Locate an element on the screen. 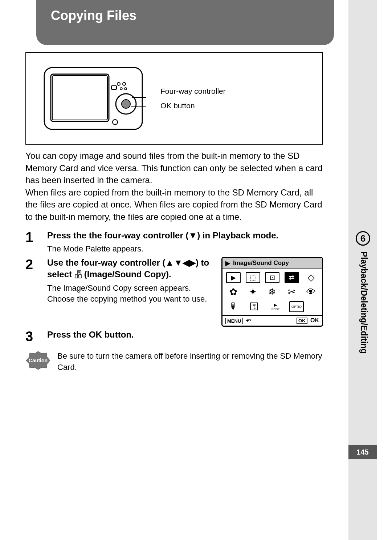 This screenshot has height=540, width=392. step-subtext: The Image/Sound Copy screen appears. Cho… is located at coordinates (131, 294).